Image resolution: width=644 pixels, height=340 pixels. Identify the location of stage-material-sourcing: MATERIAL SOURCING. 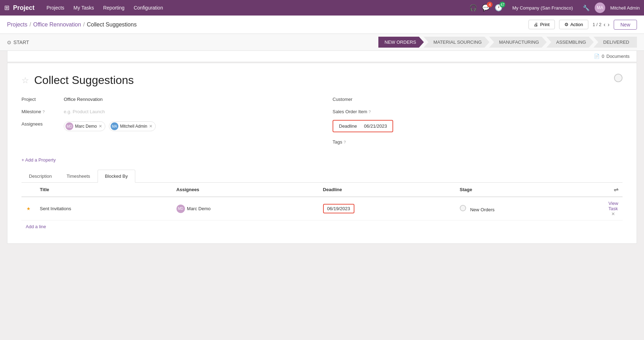
(457, 42).